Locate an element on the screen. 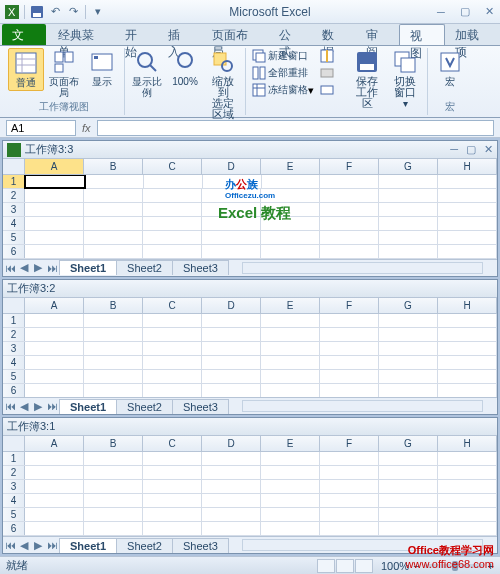  hide-button is located at coordinates (328, 73).